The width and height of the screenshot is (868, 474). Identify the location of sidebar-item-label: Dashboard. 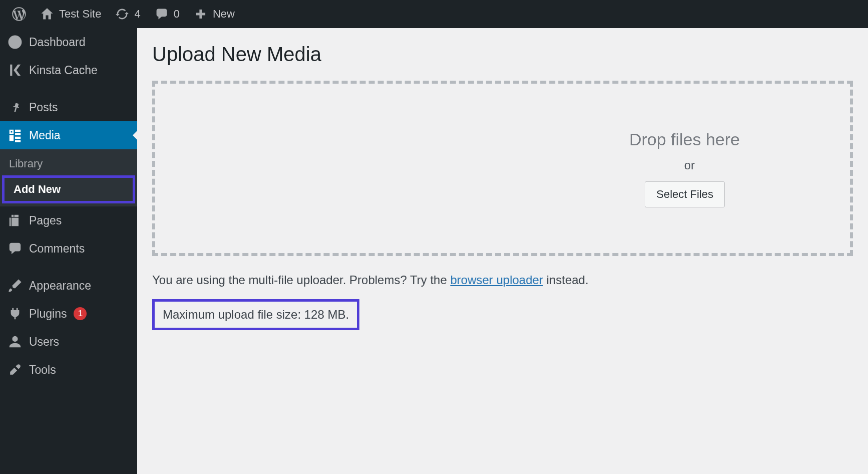
(57, 42).